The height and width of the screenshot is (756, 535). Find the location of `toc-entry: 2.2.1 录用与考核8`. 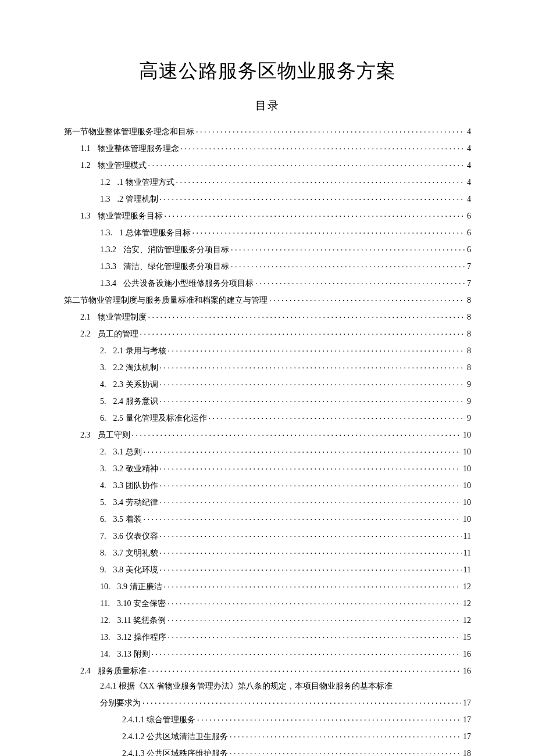

toc-entry: 2.2.1 录用与考核8 is located at coordinates (268, 350).